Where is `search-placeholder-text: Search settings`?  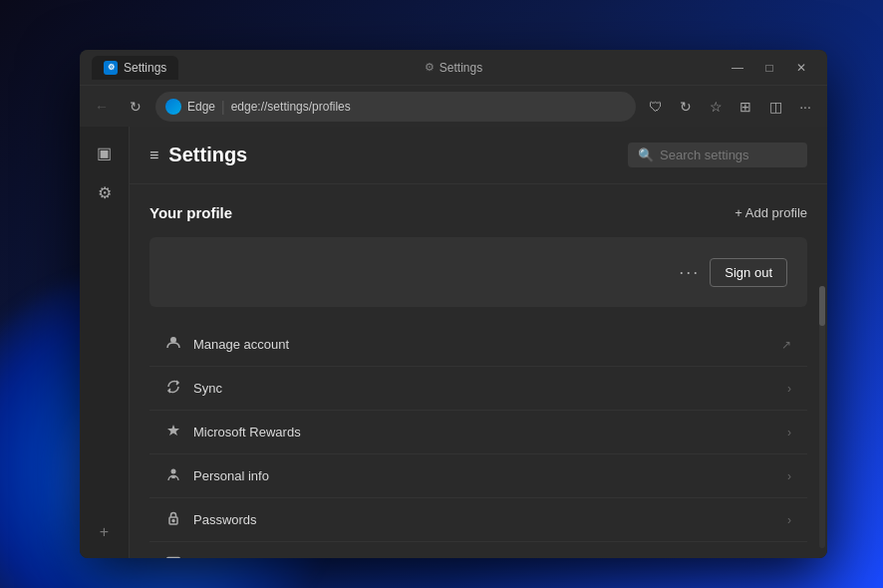 search-placeholder-text: Search settings is located at coordinates (705, 155).